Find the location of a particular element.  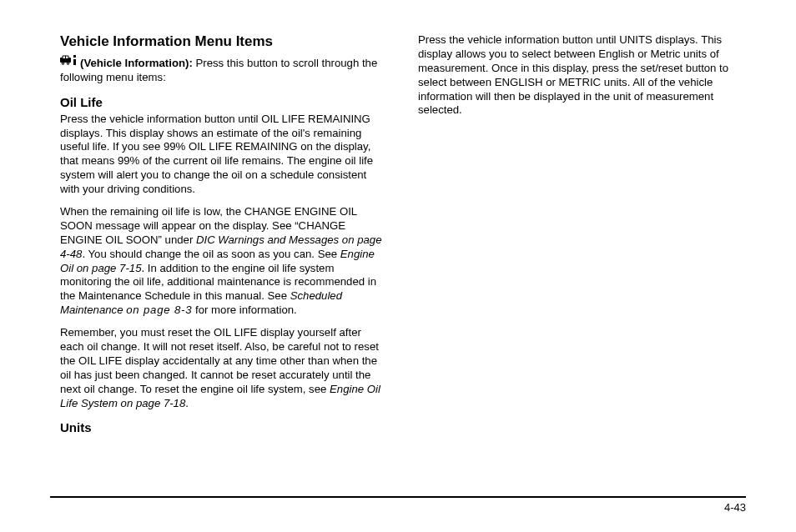

oil-life-p2: When the remaining oil life is low, the … is located at coordinates (224, 262).